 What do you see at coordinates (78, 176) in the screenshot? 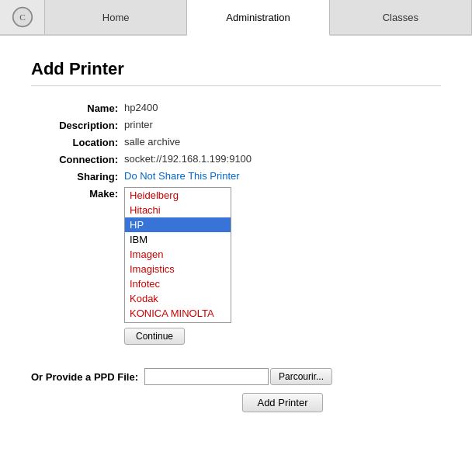
I see `sharing-label: Sharing:` at bounding box center [78, 176].